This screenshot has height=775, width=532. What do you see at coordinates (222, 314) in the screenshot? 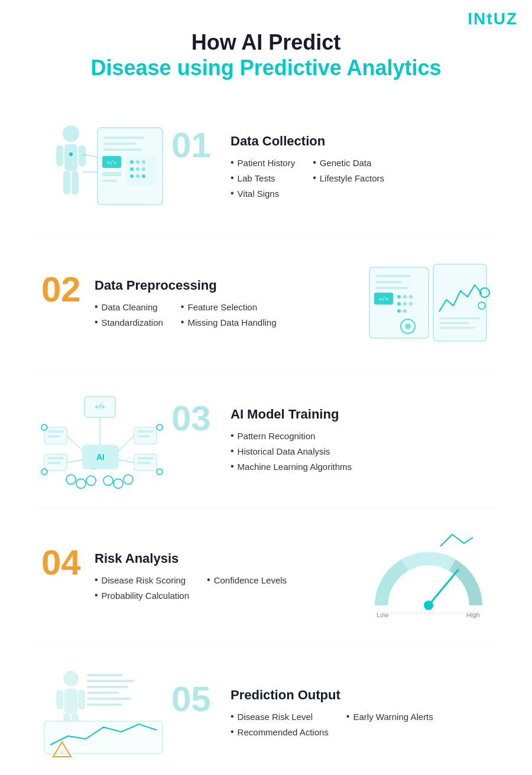
I see `section-02-bullets: Data Cleaning Standardization Feature Se…` at bounding box center [222, 314].